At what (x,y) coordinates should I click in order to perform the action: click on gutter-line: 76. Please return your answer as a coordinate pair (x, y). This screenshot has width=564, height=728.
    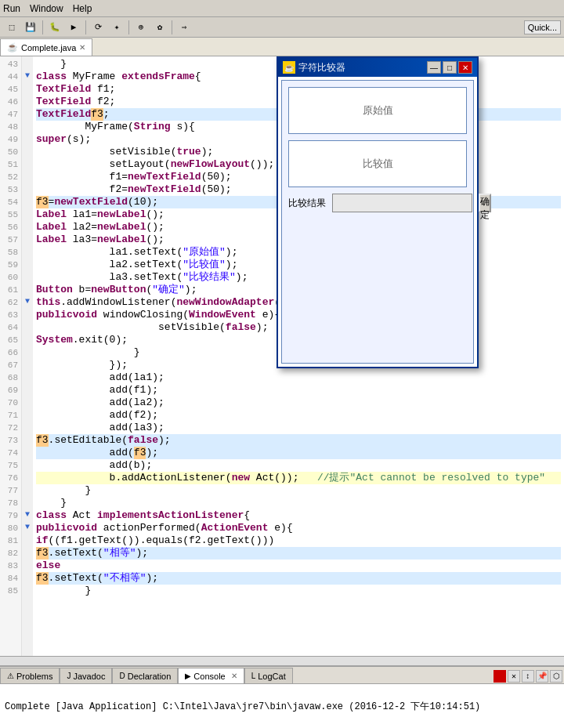
    Looking at the image, I should click on (11, 478).